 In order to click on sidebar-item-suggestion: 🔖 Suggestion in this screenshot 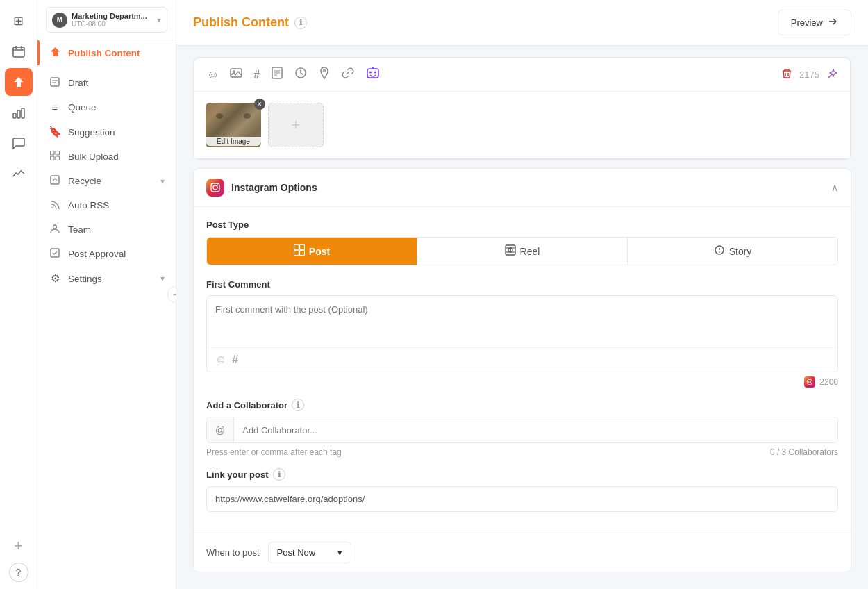, I will do `click(107, 132)`.